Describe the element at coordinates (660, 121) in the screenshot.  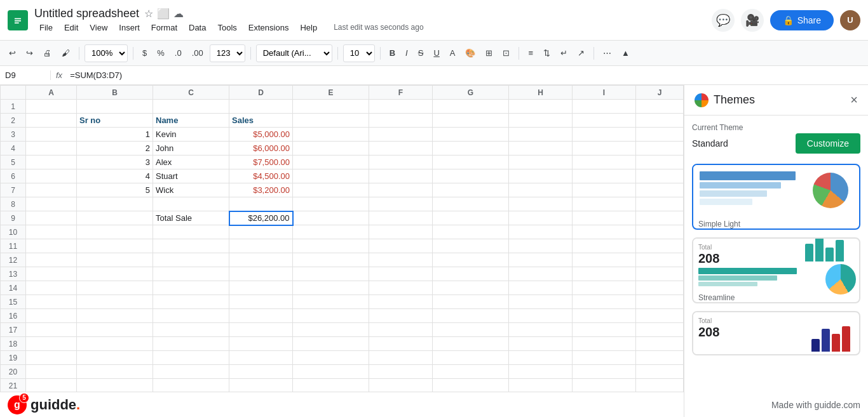
I see `cell-j2` at that location.